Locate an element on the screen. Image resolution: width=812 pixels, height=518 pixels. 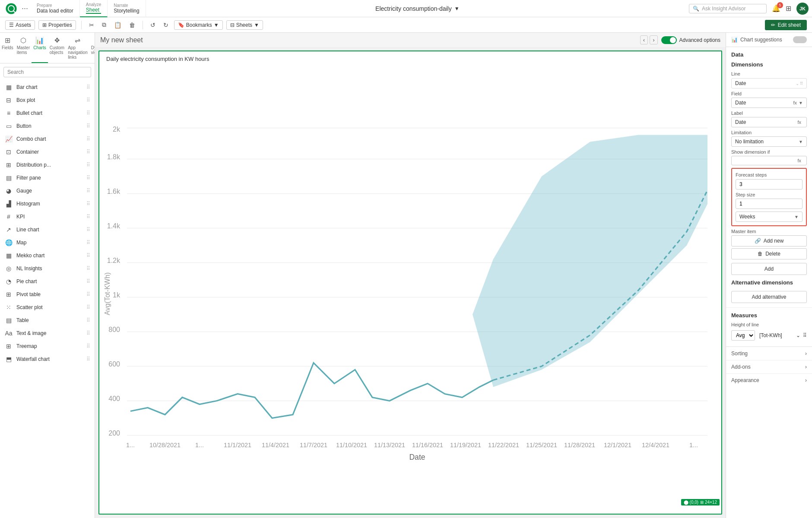
appearance-chevron: › is located at coordinates (806, 380).